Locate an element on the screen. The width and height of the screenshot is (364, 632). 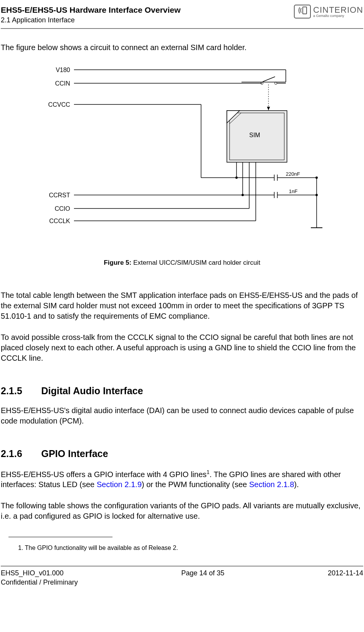
section-number-216: 2.1.6 is located at coordinates (21, 454).